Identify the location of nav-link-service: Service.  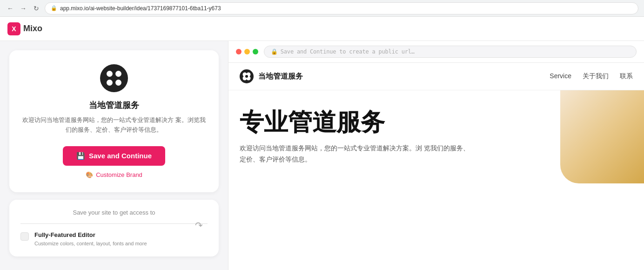
(560, 76).